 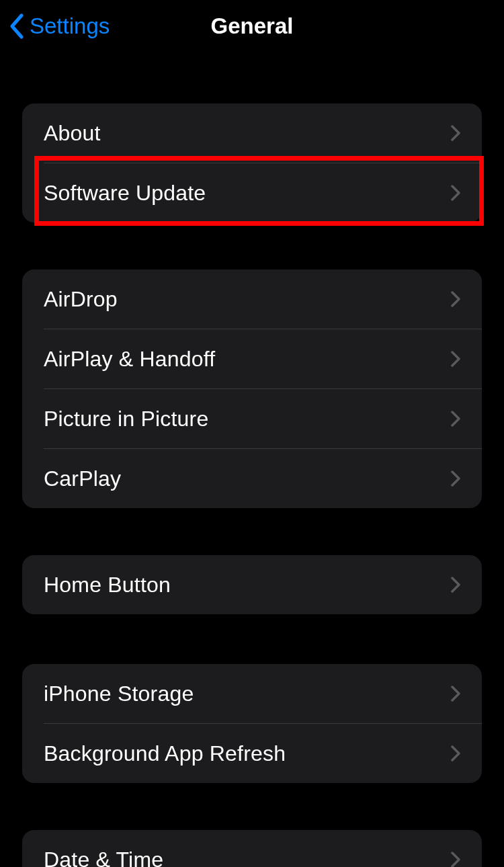 What do you see at coordinates (55, 26) in the screenshot?
I see `back-button: Settings` at bounding box center [55, 26].